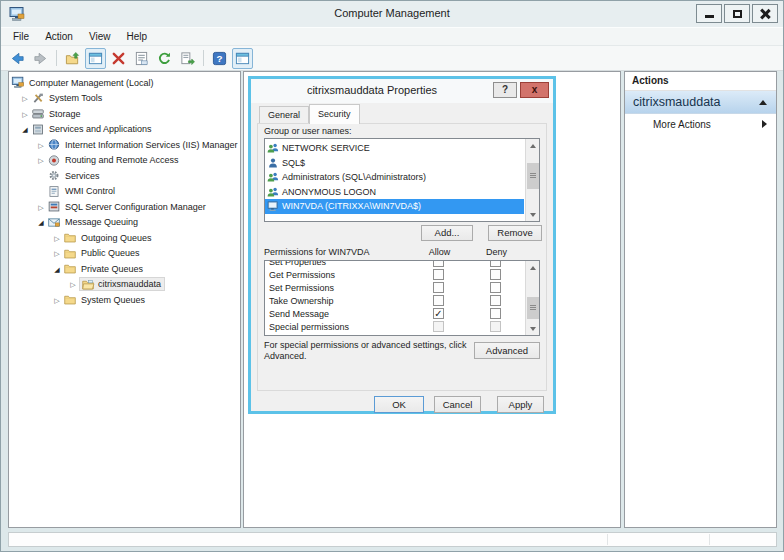  Describe the element at coordinates (402, 298) in the screenshot. I see `permissions-list: Set Properties Get Permissions Set Permi…` at that location.